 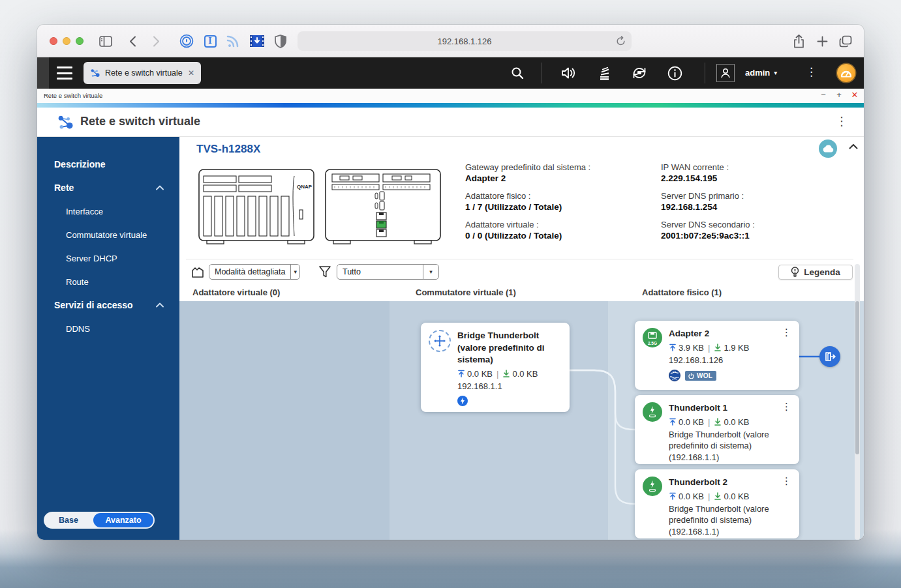 I want to click on dashboard-gauge-icon, so click(x=846, y=73).